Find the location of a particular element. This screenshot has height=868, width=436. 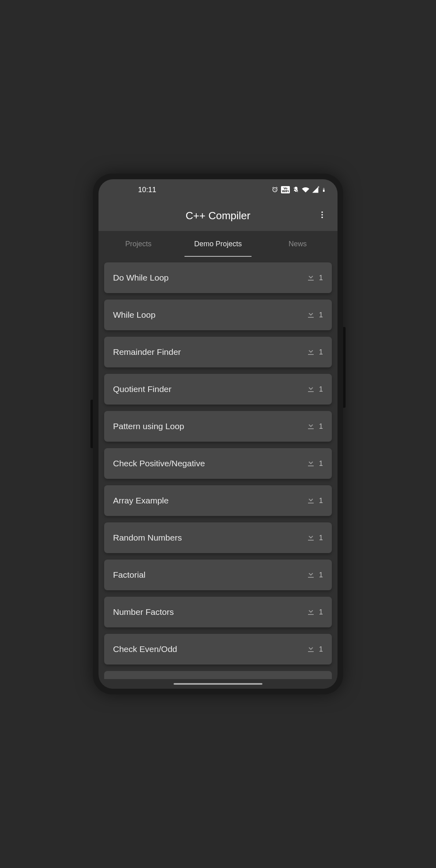

battery-icon is located at coordinates (324, 190).